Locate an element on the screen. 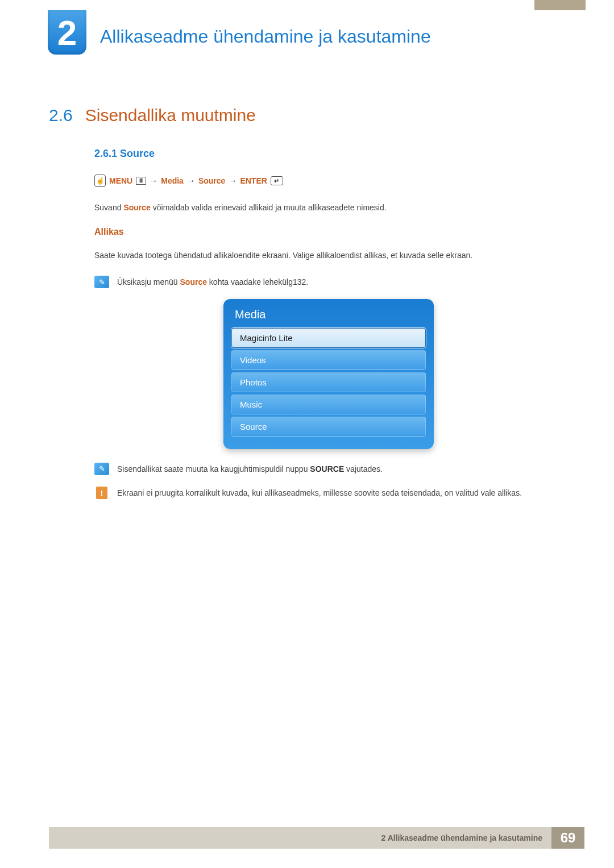  text: Üksikasju menüü is located at coordinates (149, 282).